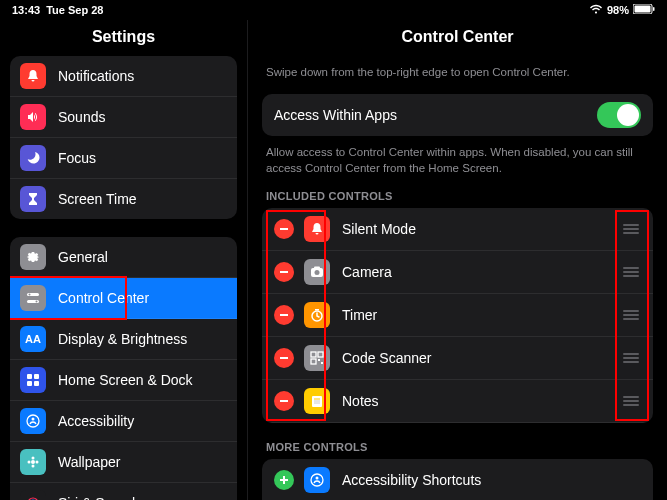 The width and height of the screenshot is (667, 500). What do you see at coordinates (334, 10) in the screenshot?
I see `status-bar: 13:43 Tue Sep 28 98%` at bounding box center [334, 10].